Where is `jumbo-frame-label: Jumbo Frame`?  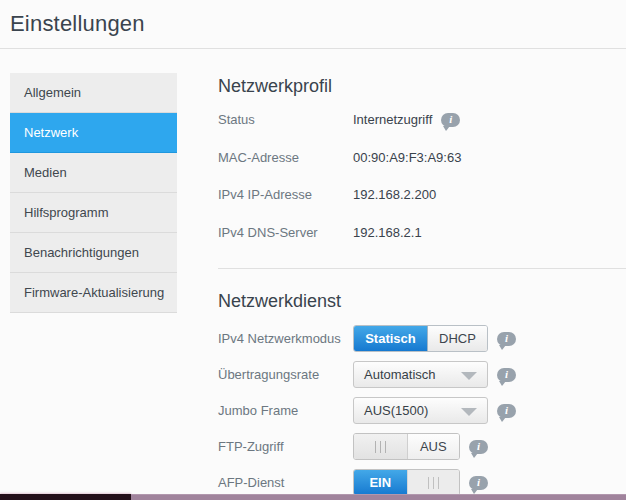
jumbo-frame-label: Jumbo Frame is located at coordinates (286, 410).